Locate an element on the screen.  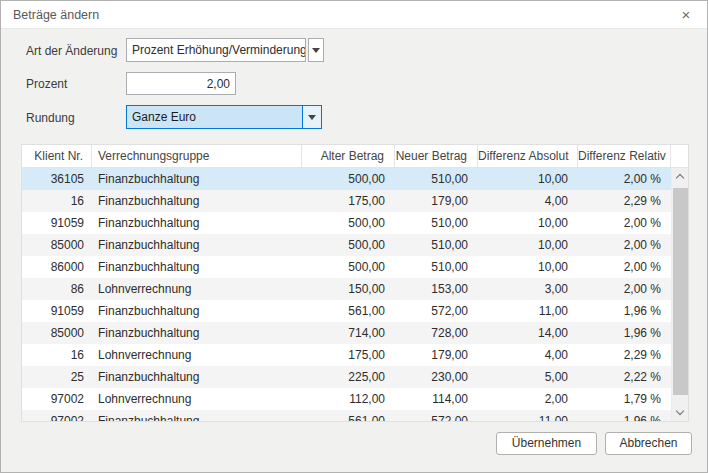
rounding-label: Rundung is located at coordinates (50, 118).